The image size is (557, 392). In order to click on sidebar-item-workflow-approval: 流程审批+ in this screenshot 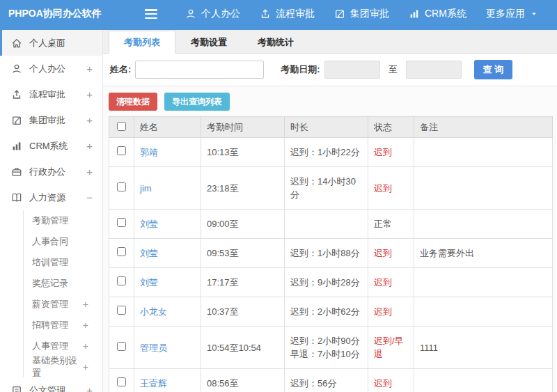, I will do `click(52, 95)`.